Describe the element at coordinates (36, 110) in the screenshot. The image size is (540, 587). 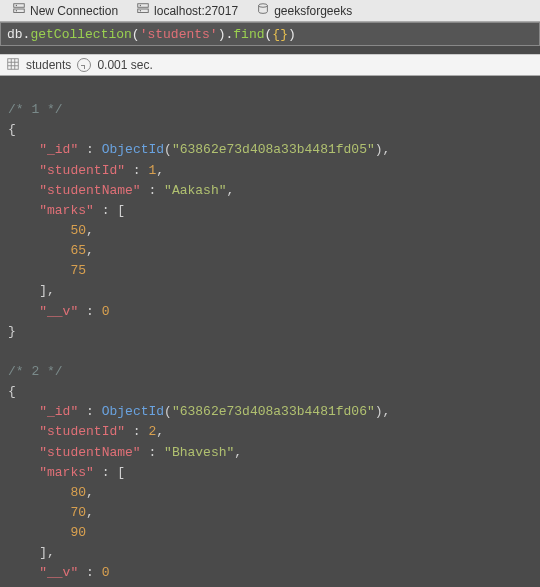
I see `doc-comment: /* 1 */` at that location.